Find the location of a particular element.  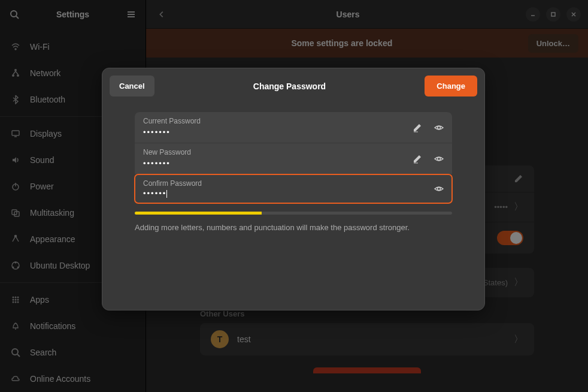

password-strength-hint: Adding more letters, numbers and punctua… is located at coordinates (293, 228).